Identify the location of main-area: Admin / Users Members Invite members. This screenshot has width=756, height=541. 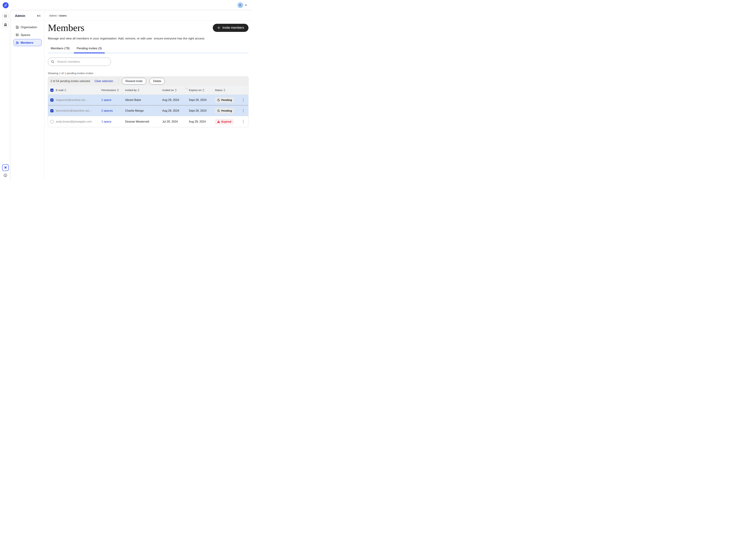
(148, 95).